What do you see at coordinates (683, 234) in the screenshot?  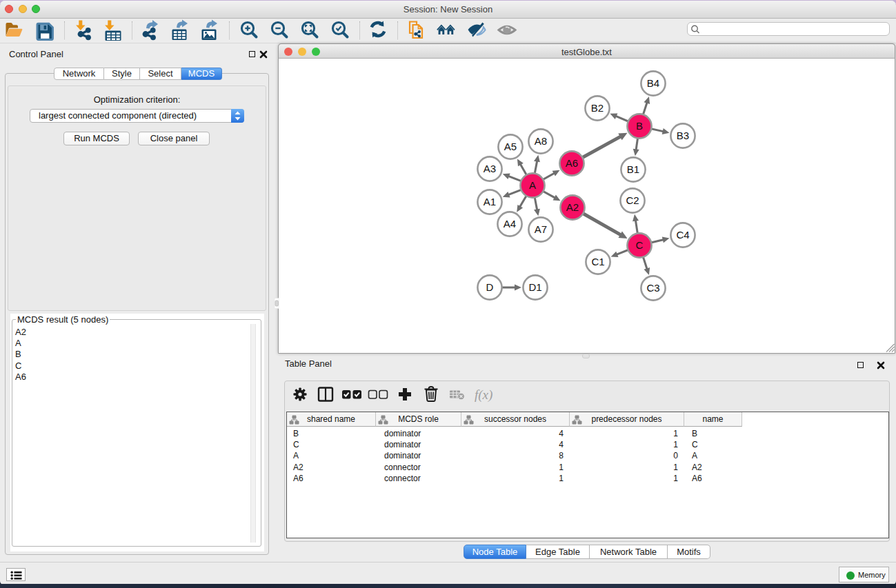 I see `svg-text: C4` at bounding box center [683, 234].